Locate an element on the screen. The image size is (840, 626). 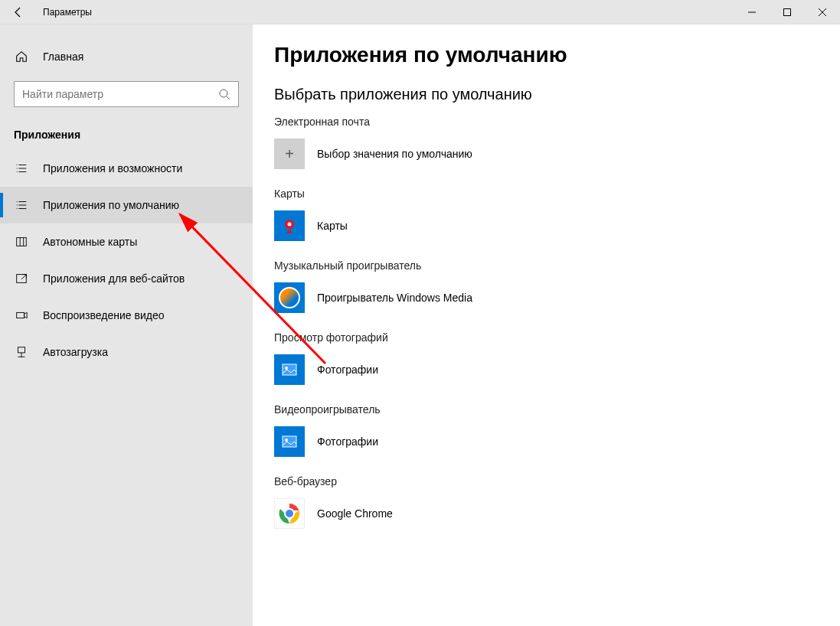
map-icon is located at coordinates (21, 242).